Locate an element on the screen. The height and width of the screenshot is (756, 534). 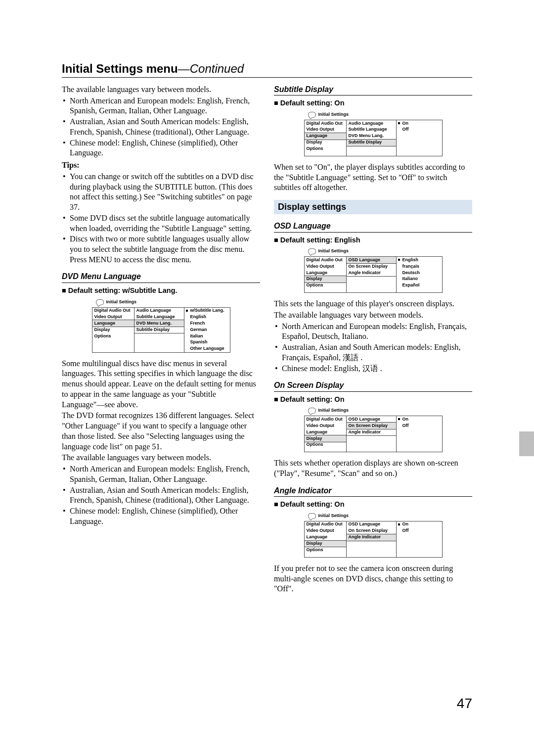
submenu-item: On Screen Display is located at coordinates (371, 531).